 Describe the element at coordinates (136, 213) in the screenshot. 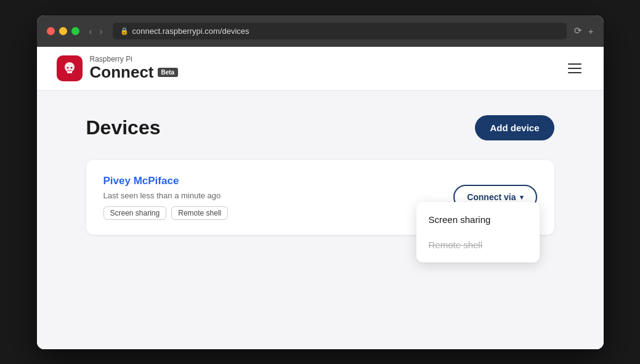

I see `tag-screen-sharing: Screen sharing` at that location.